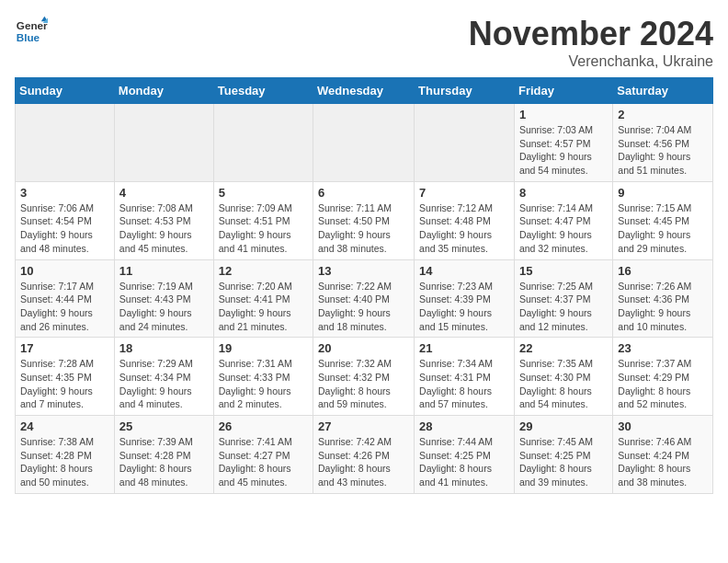 Image resolution: width=728 pixels, height=563 pixels. Describe the element at coordinates (64, 270) in the screenshot. I see `day-number: 10` at that location.